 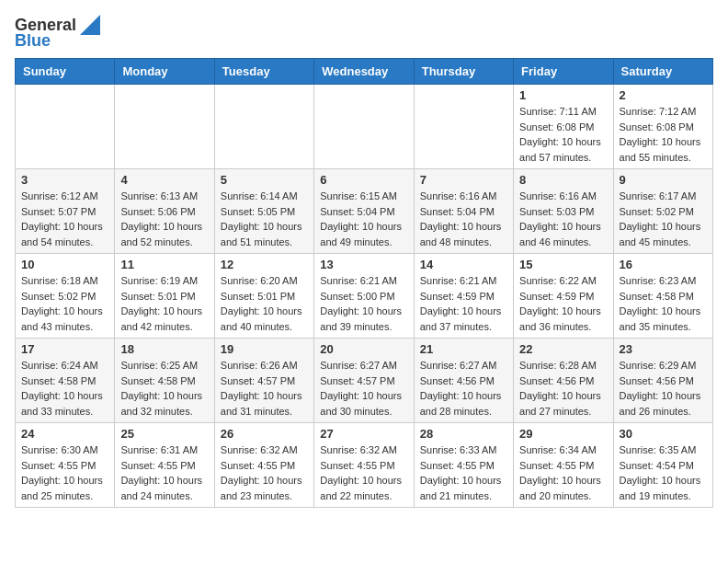 What do you see at coordinates (64, 180) in the screenshot?
I see `day-number: 3` at bounding box center [64, 180].